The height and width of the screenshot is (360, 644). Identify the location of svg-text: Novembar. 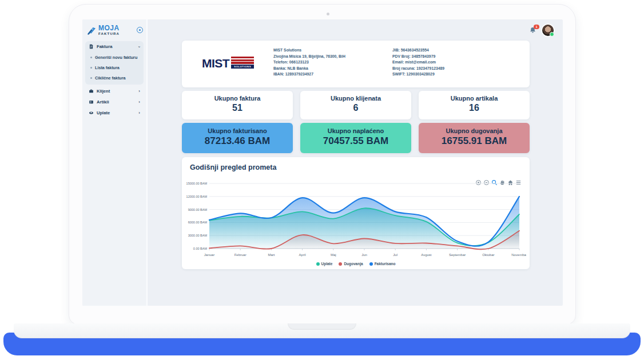
(519, 255).